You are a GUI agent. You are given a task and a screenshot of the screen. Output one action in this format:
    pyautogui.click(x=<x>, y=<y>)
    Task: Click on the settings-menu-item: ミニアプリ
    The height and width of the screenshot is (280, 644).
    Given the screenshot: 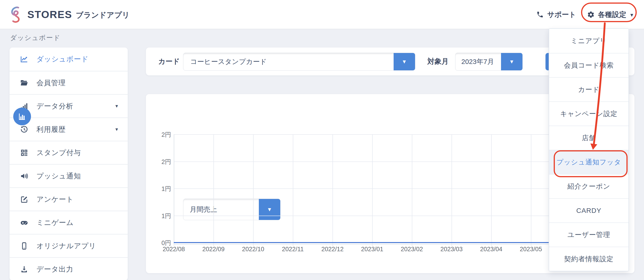 What is the action you would take?
    pyautogui.click(x=589, y=41)
    